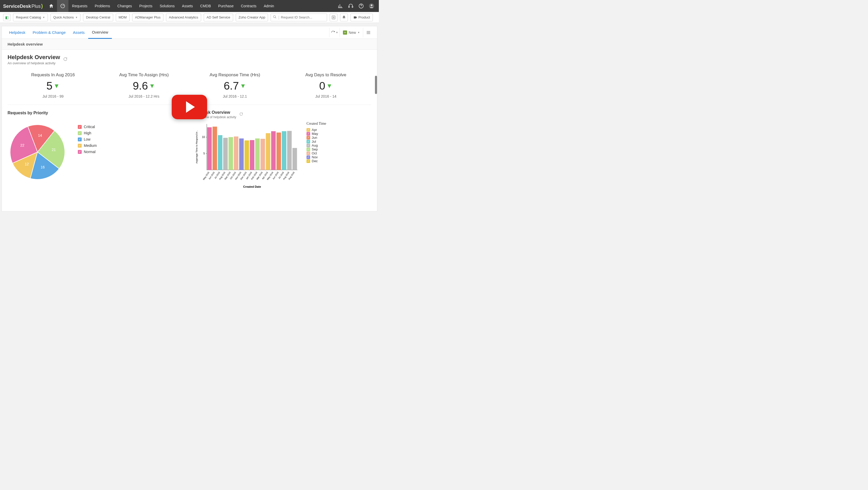 This screenshot has width=868, height=490. Describe the element at coordinates (87, 139) in the screenshot. I see `legend-item: ✓Low` at that location.